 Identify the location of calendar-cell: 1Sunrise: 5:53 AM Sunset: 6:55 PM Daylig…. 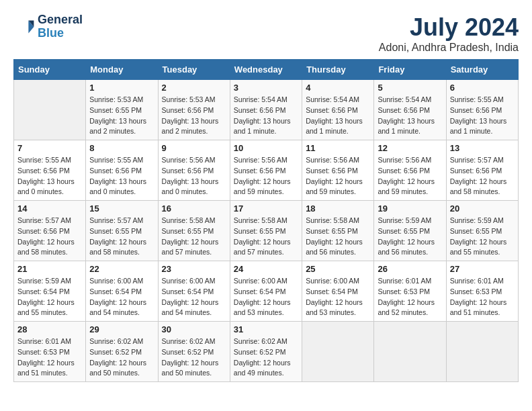
(122, 110).